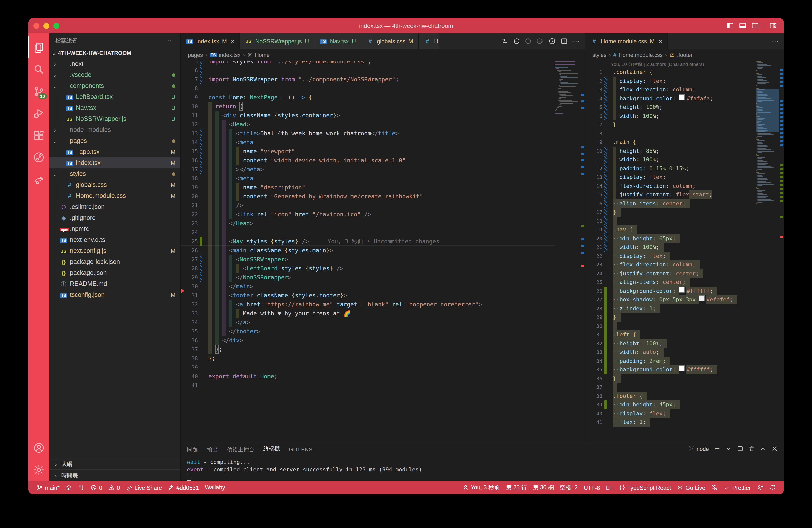  Describe the element at coordinates (528, 41) in the screenshot. I see `circle-icon` at that location.